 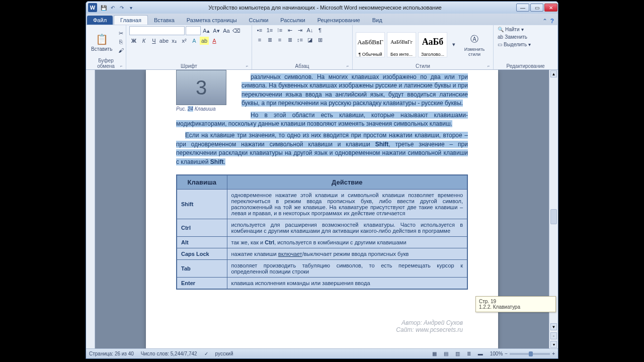 What do you see at coordinates (184, 41) in the screenshot?
I see `superscript-icon: x²` at bounding box center [184, 41].